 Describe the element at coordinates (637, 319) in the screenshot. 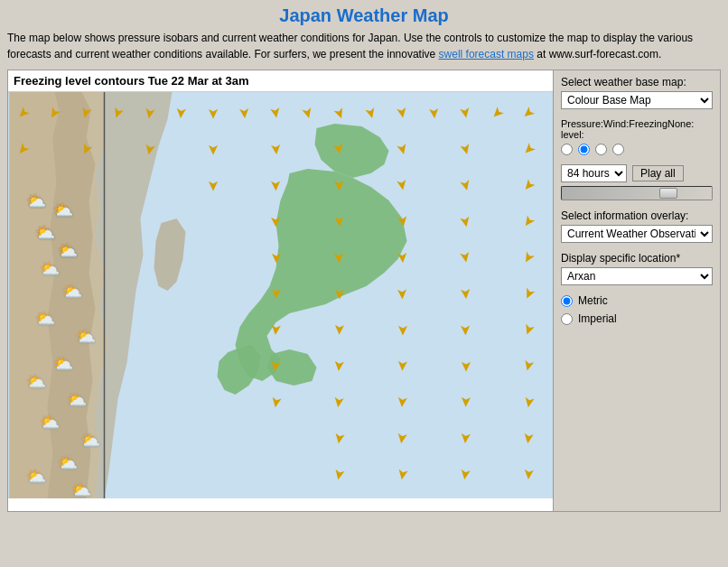

I see `imperial-row: Imperial` at that location.